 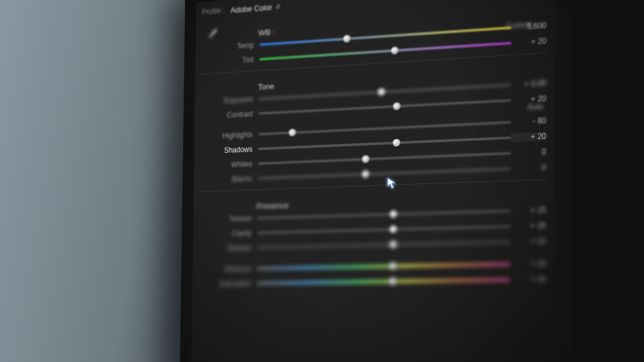 I want to click on value-dehaze: + 15, so click(x=528, y=242).